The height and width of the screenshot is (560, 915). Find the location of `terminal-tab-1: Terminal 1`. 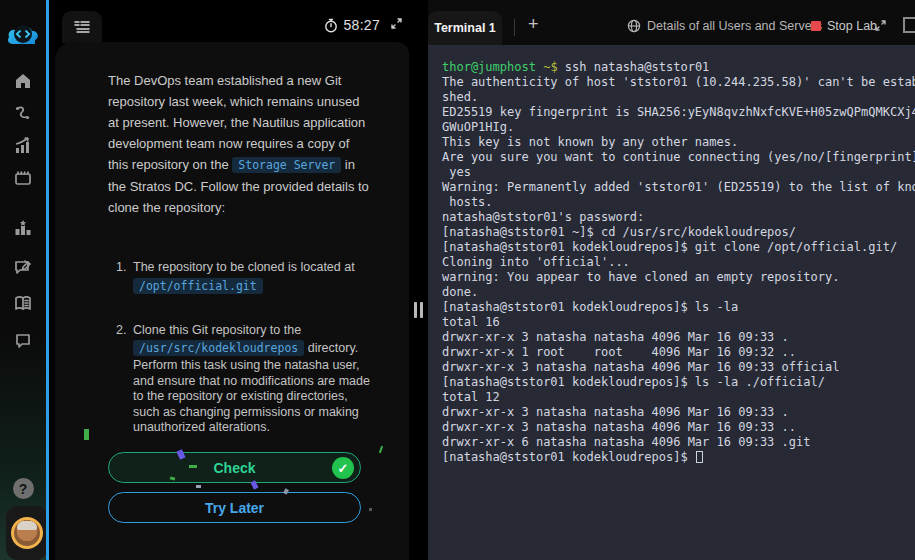

terminal-tab-1: Terminal 1 is located at coordinates (465, 28).